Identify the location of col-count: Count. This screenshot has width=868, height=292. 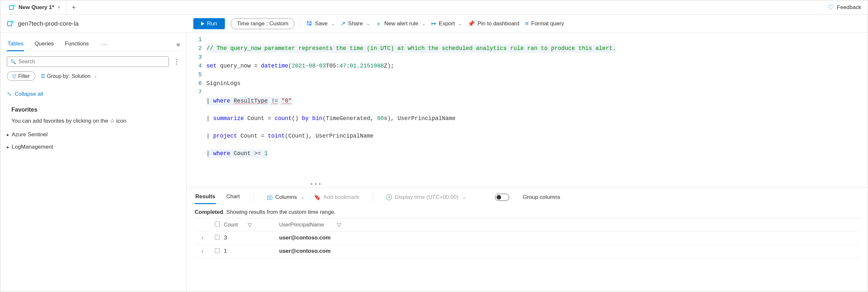
(231, 225).